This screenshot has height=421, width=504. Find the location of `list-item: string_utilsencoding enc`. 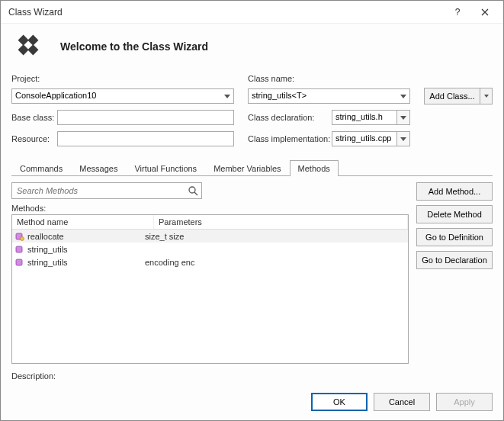

list-item: string_utilsencoding enc is located at coordinates (210, 262).